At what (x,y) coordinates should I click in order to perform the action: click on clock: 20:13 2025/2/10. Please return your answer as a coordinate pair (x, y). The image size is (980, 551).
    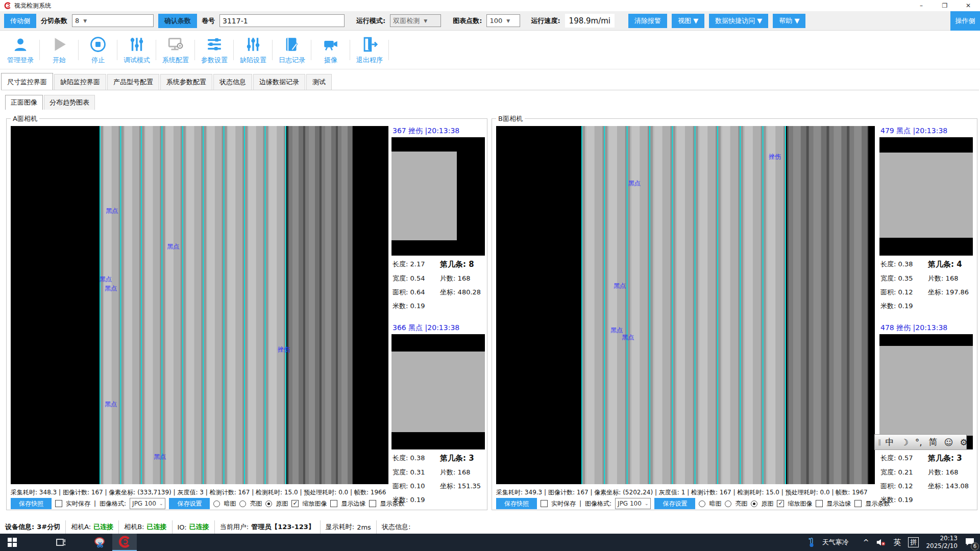
    Looking at the image, I should click on (942, 542).